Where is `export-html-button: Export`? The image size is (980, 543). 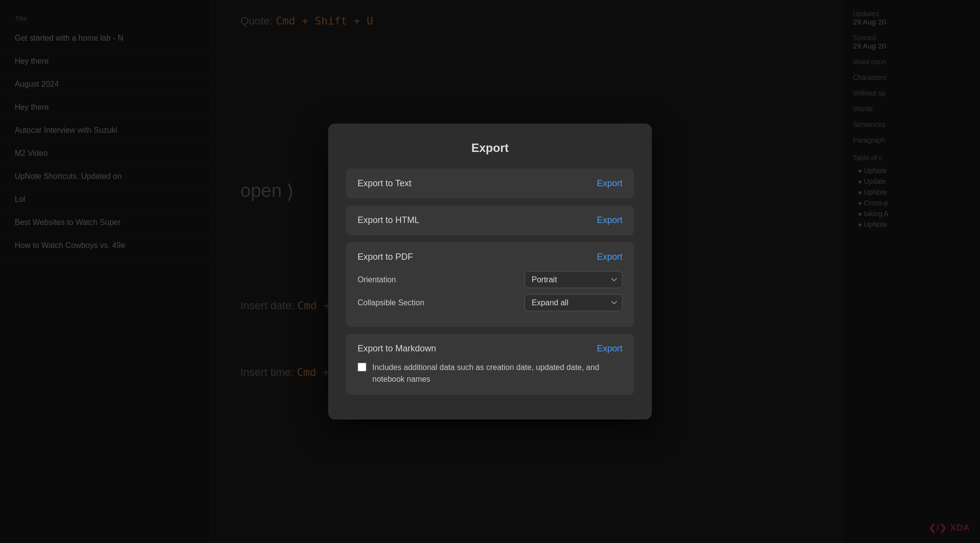 export-html-button: Export is located at coordinates (610, 221).